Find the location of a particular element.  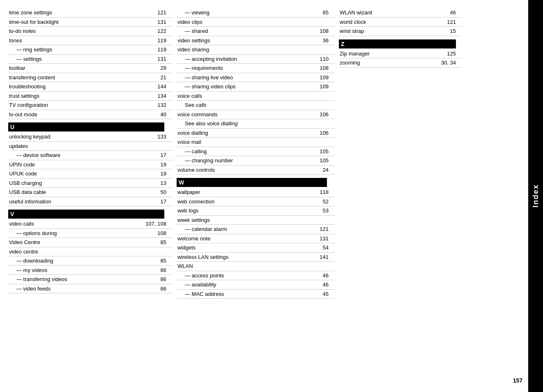

index-side-tab: Index is located at coordinates (536, 196).